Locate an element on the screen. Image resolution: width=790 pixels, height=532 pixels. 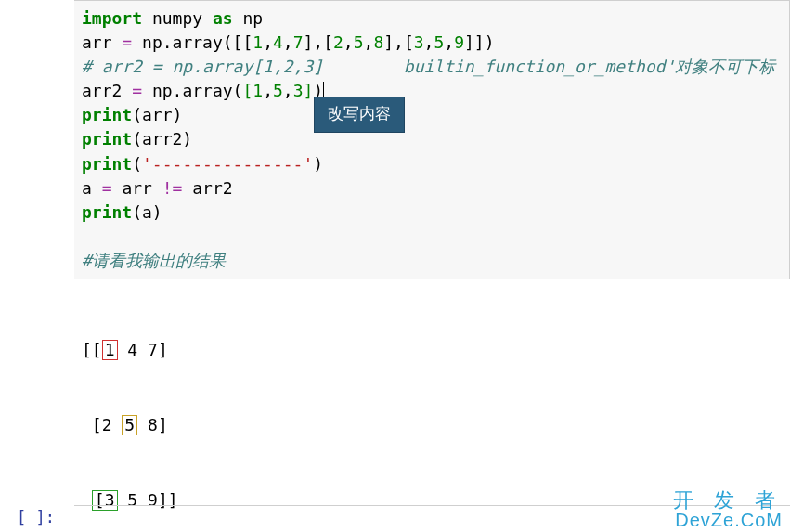
highlight-gold: 5 is located at coordinates (130, 425).